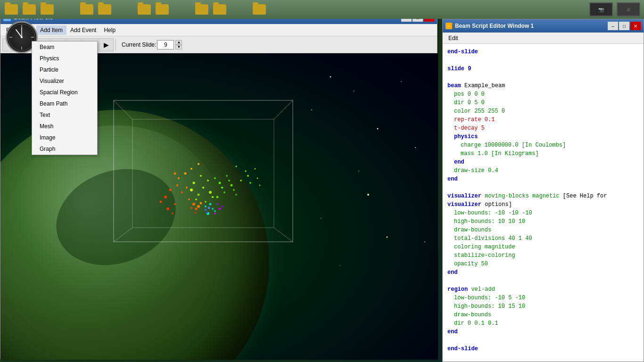 This screenshot has width=644, height=362. What do you see at coordinates (454, 38) in the screenshot?
I see `script-menu-edit: Edit` at bounding box center [454, 38].